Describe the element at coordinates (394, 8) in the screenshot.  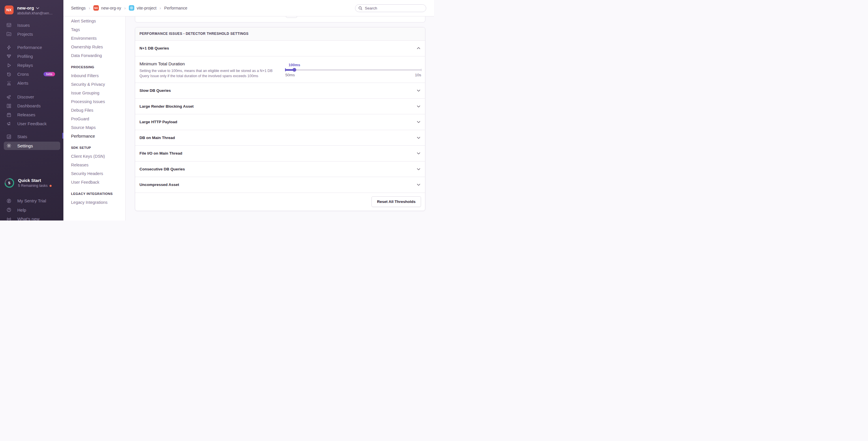
I see `search-input` at that location.